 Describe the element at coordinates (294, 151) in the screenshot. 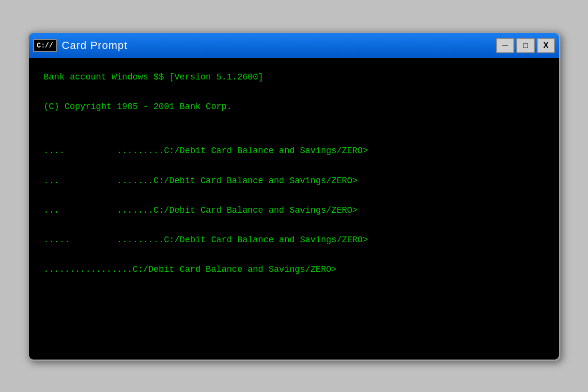

I see `terminal-line: .... .........C:/Debit Card Balance and …` at that location.